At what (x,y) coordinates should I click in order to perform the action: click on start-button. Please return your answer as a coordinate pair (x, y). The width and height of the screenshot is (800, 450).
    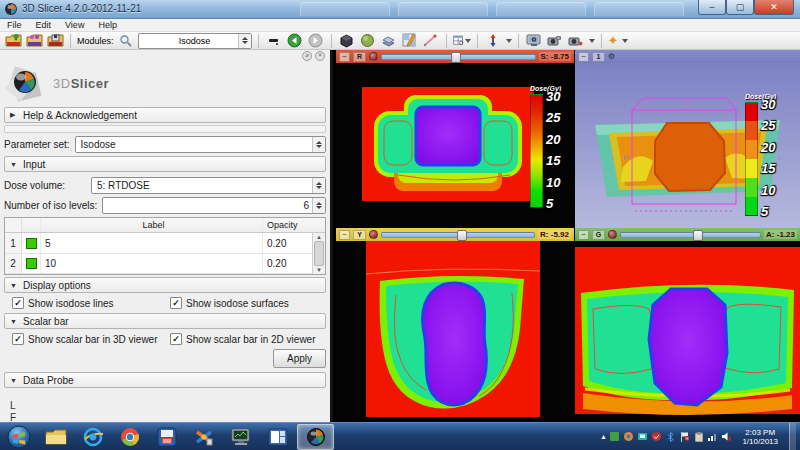
    Looking at the image, I should click on (18, 437).